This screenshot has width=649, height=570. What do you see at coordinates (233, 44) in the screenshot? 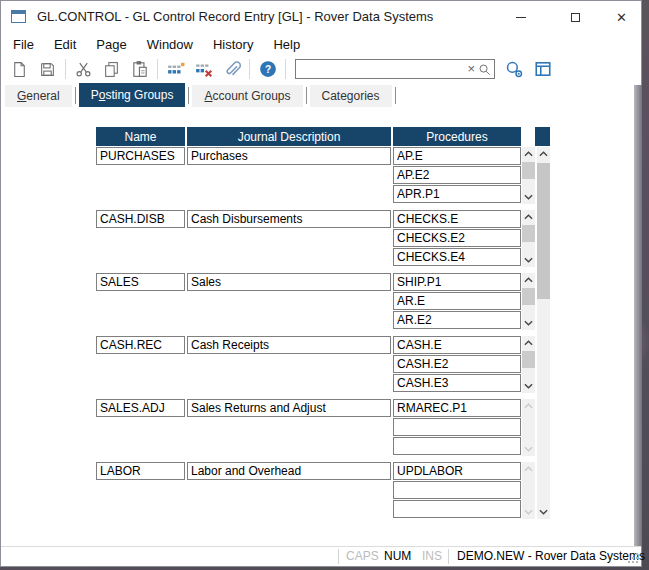
I see `menu-history: History` at bounding box center [233, 44].